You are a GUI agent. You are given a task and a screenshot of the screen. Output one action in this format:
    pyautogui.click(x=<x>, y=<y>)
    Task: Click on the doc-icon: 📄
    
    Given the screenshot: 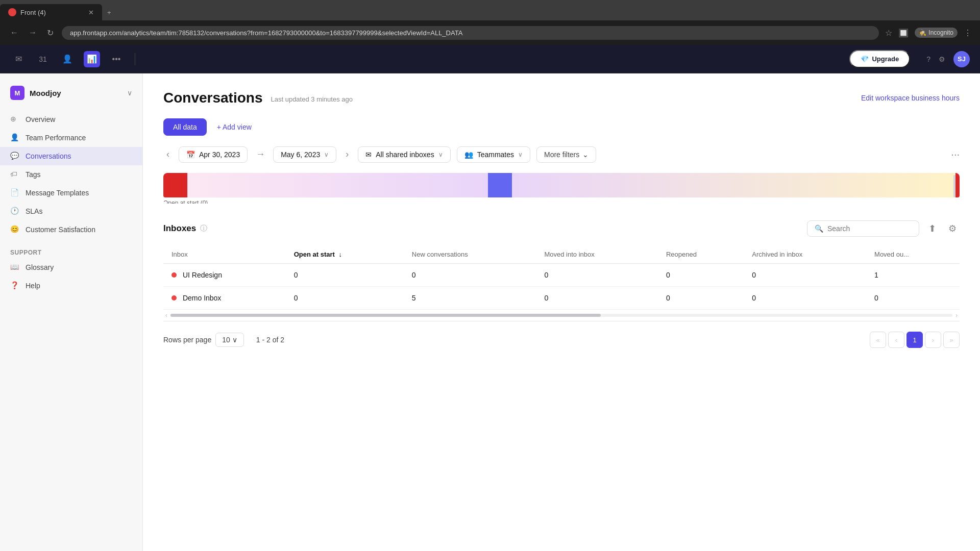 What is the action you would take?
    pyautogui.click(x=15, y=193)
    